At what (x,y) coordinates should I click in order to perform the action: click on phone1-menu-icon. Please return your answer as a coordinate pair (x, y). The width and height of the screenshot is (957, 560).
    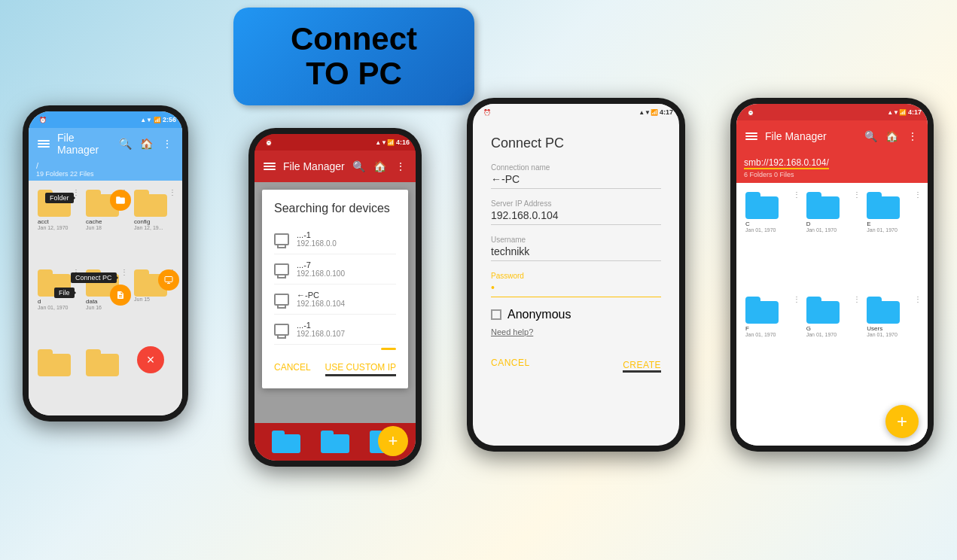
    Looking at the image, I should click on (44, 144).